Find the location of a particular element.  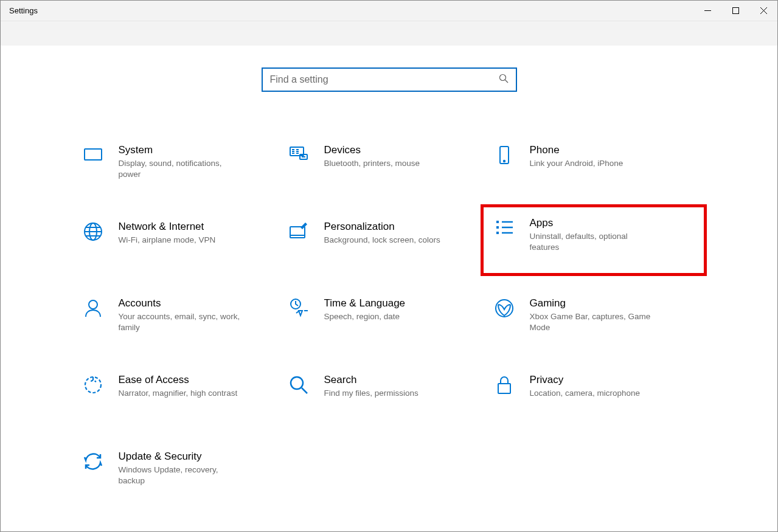

category-title: Devices is located at coordinates (405, 150).